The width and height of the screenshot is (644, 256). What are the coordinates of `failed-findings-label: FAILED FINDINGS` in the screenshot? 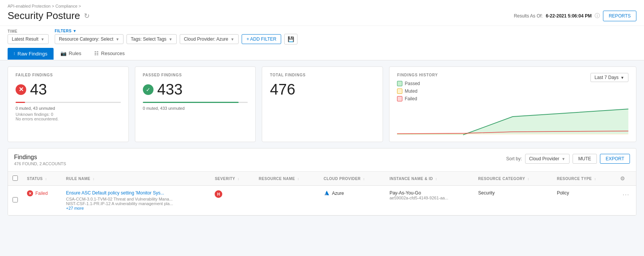 It's located at (68, 75).